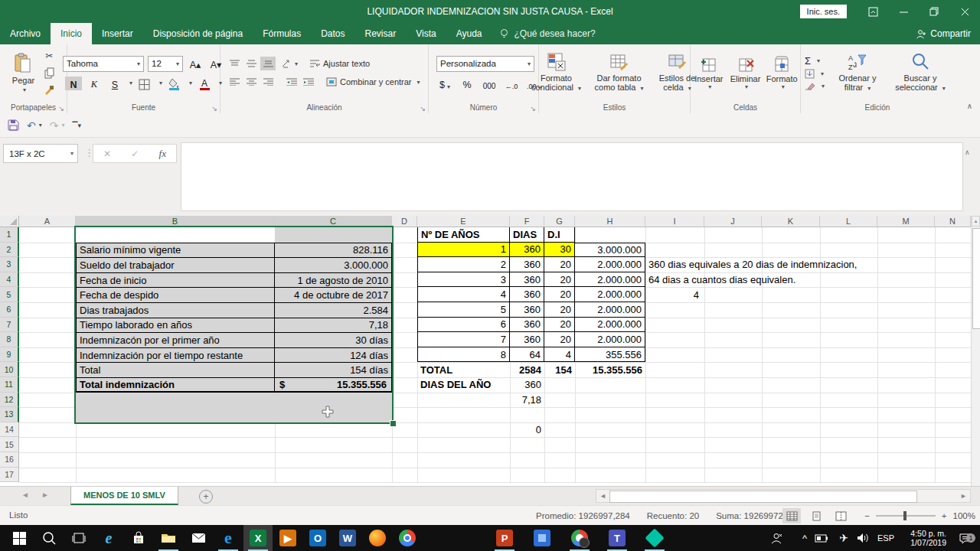 The image size is (980, 551). I want to click on cell-E3: 2, so click(464, 265).